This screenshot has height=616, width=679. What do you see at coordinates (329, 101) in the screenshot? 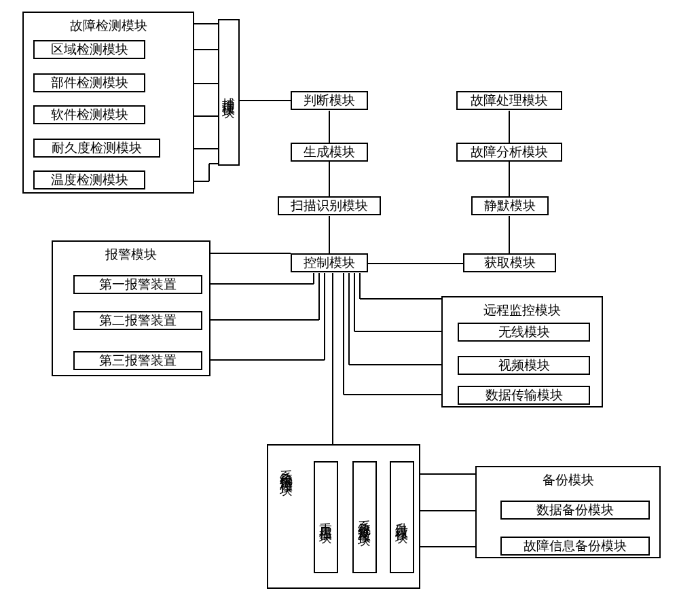
I see `judge-module: 判断模块` at bounding box center [329, 101].